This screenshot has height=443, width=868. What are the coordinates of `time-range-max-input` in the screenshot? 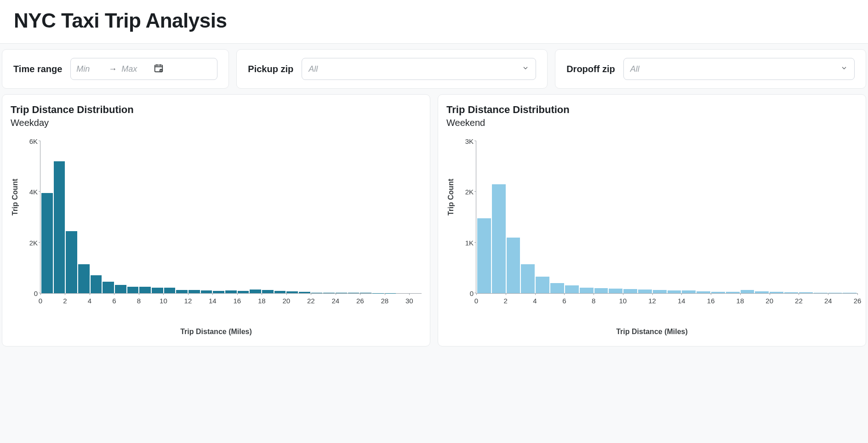 It's located at (135, 69).